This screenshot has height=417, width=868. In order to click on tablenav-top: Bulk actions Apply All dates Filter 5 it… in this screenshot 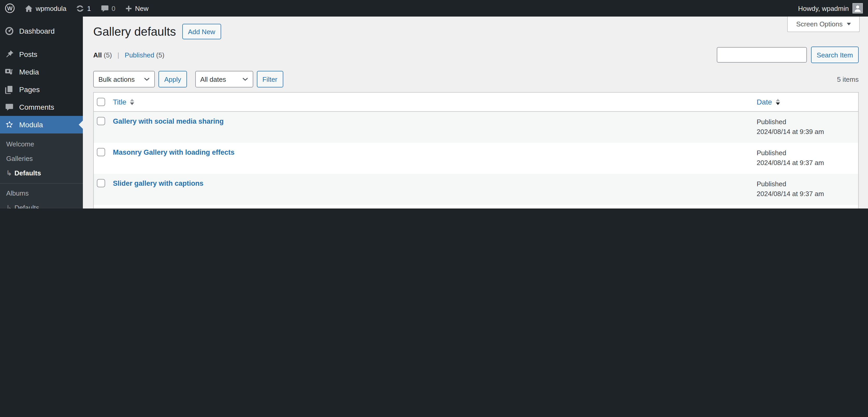, I will do `click(476, 79)`.